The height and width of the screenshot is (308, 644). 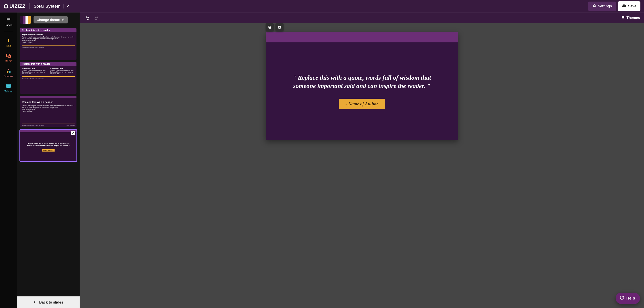 I want to click on edit-title-button, so click(x=68, y=6).